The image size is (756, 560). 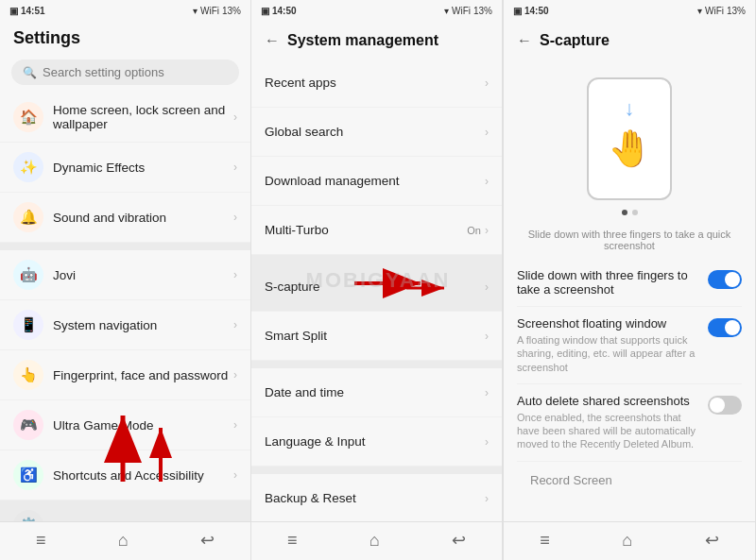 What do you see at coordinates (125, 425) in the screenshot?
I see `settings-item-game: 🎮 Ultra Game Mode ›` at bounding box center [125, 425].